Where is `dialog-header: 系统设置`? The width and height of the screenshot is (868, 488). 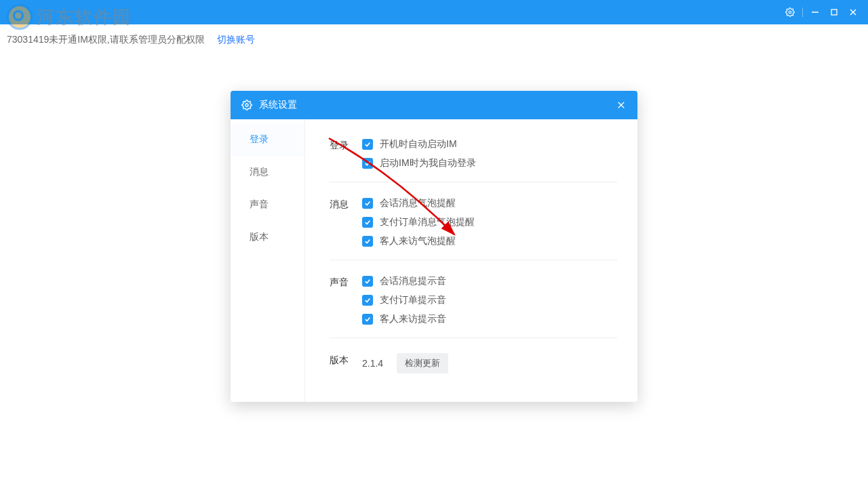 dialog-header: 系统设置 is located at coordinates (434, 105).